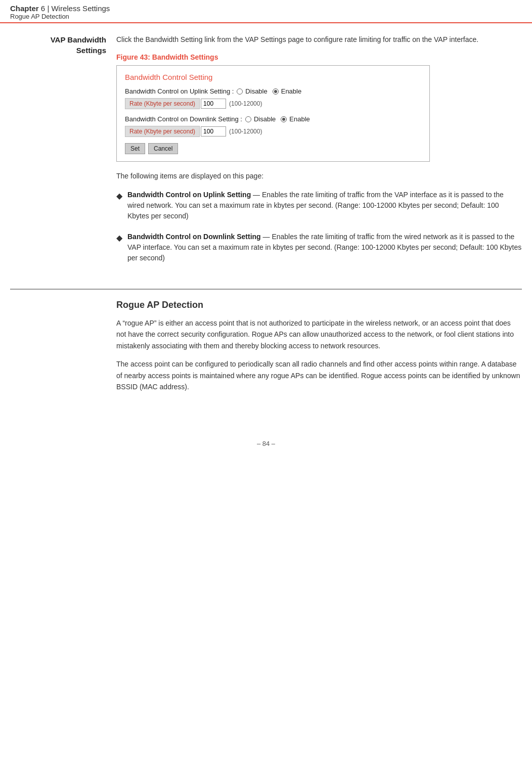 This screenshot has height=776, width=532. What do you see at coordinates (213, 131) in the screenshot?
I see `downlink-rate-input` at bounding box center [213, 131].